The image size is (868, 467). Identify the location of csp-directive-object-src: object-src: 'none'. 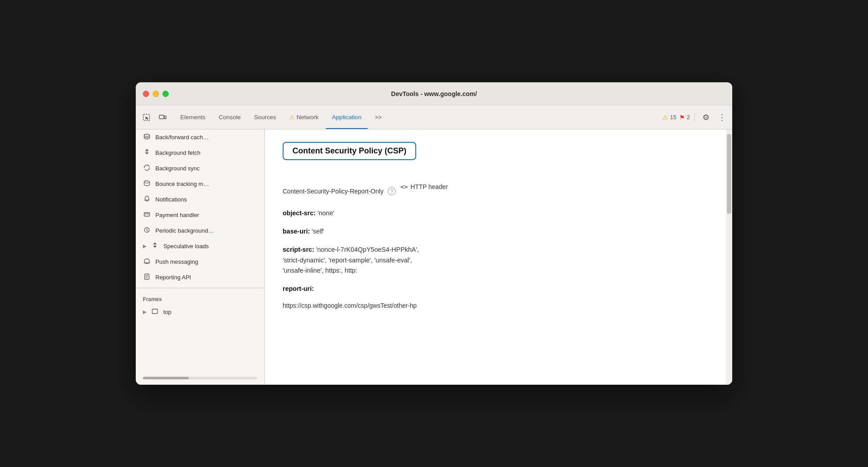
(499, 213).